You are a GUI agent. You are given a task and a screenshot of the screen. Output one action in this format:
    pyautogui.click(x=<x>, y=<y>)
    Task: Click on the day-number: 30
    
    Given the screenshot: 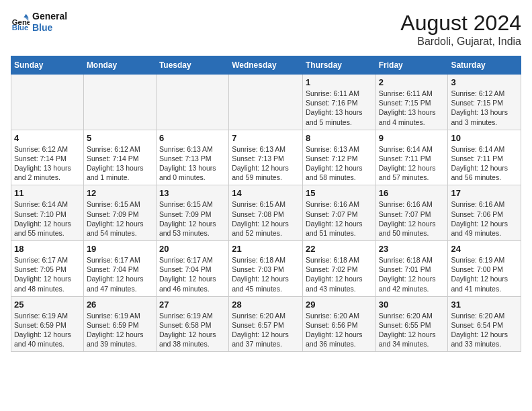 What is the action you would take?
    pyautogui.click(x=412, y=305)
    